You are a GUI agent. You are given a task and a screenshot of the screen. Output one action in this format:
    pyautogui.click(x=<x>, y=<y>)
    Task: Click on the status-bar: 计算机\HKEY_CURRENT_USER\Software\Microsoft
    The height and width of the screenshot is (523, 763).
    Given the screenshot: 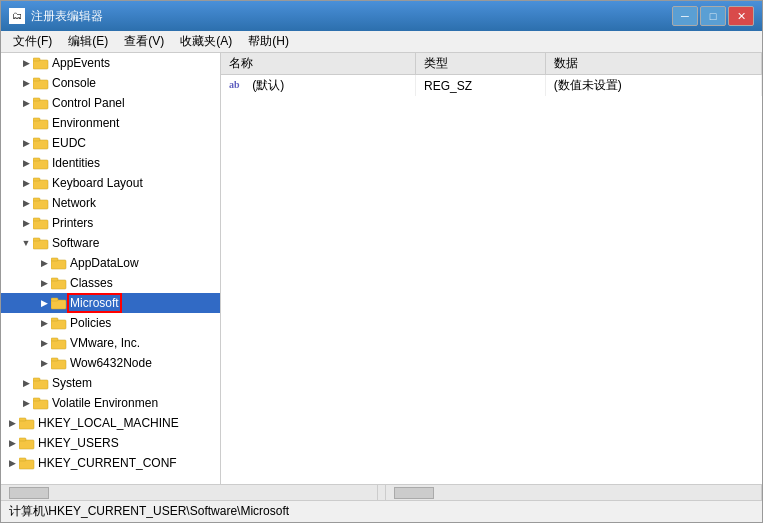 What is the action you would take?
    pyautogui.click(x=382, y=511)
    